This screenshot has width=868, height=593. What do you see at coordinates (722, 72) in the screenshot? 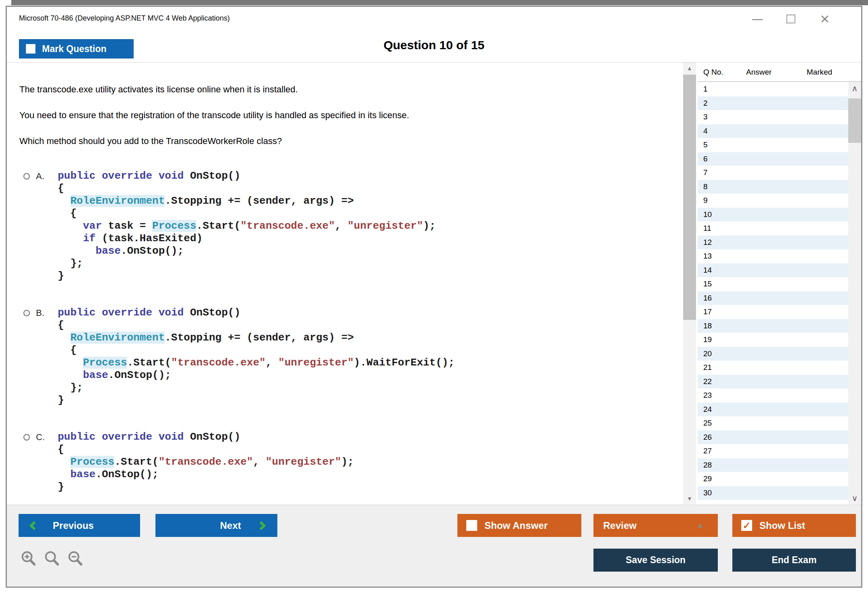
I see `column-qno: Q No.` at bounding box center [722, 72].